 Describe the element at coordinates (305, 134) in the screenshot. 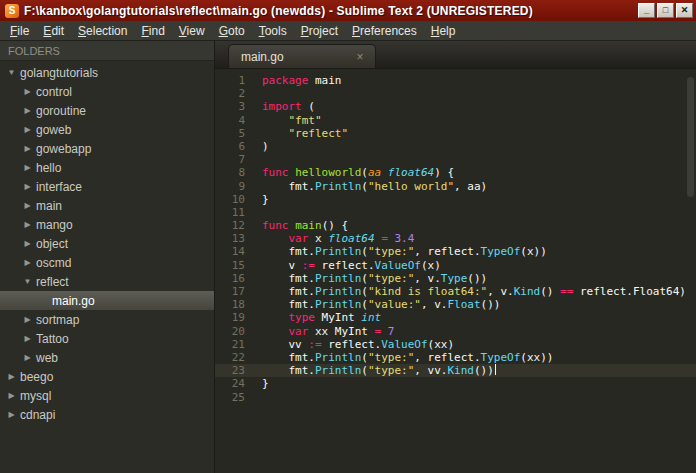

I see `code-text: "reflect"` at that location.